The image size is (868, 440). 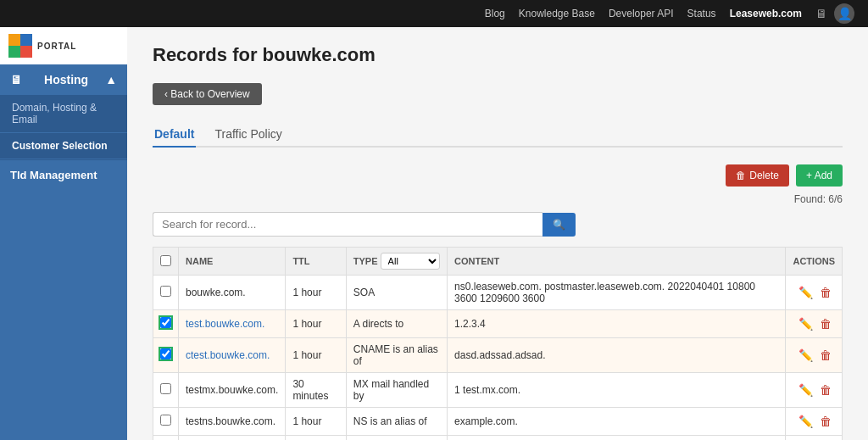 What do you see at coordinates (410, 261) in the screenshot?
I see `type-filter-select: All A AAAA CNAME MX NS SOA TXT` at bounding box center [410, 261].